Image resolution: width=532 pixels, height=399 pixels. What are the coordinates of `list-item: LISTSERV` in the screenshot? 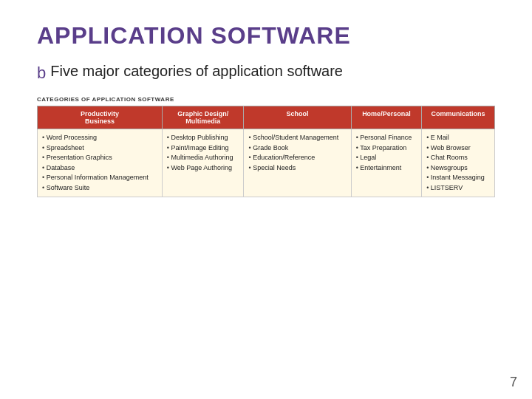 It's located at (458, 188).